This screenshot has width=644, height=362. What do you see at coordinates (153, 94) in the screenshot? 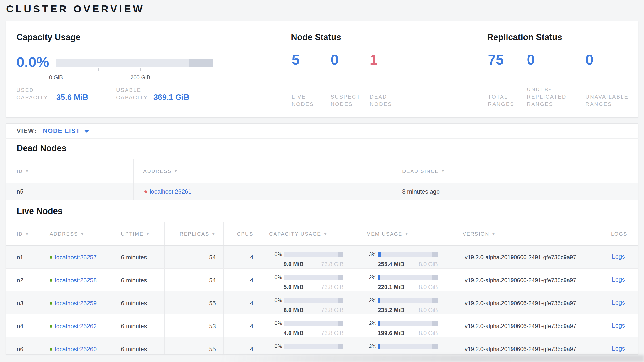
I see `usable-capacity-stat: USABLE CAPACITY 369.1 GiB` at bounding box center [153, 94].